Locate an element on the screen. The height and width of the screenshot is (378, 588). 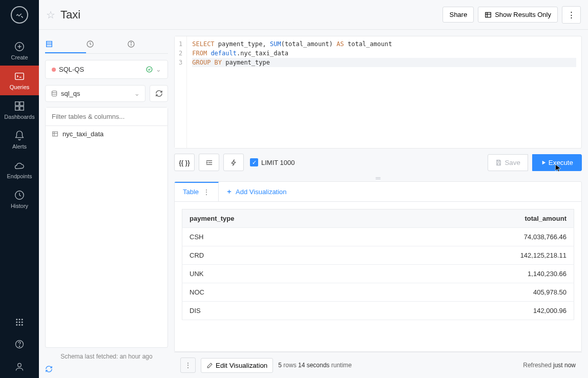
row-count: 5 is located at coordinates (280, 365).